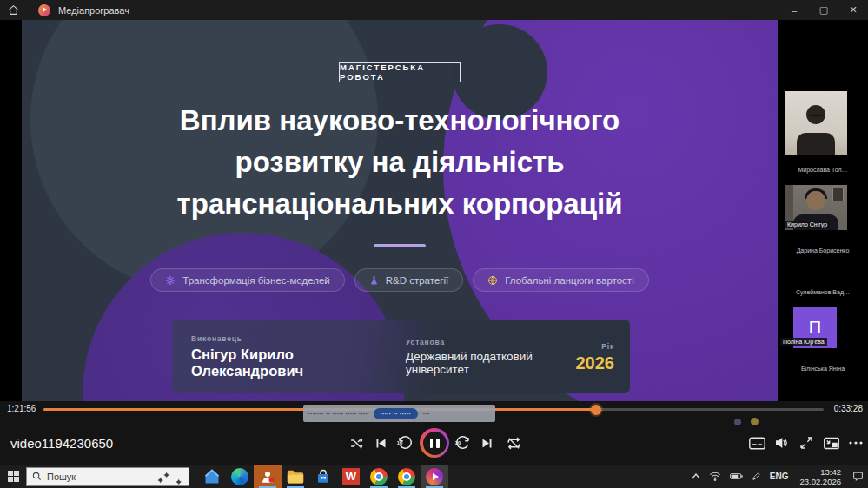 This screenshot has height=488, width=868. I want to click on fullscreen-icon, so click(806, 443).